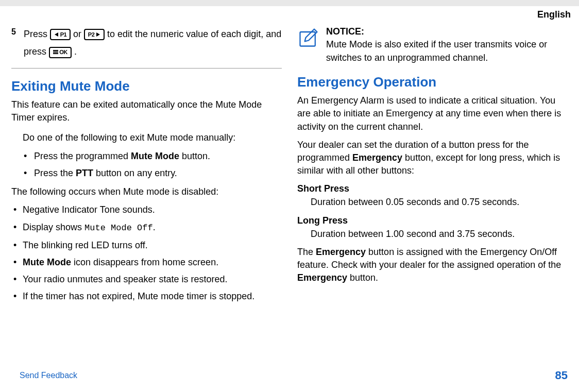 The height and width of the screenshot is (392, 579). What do you see at coordinates (146, 253) in the screenshot?
I see `disabled-effects-list: Negative Indicator Tone sounds. Display …` at bounding box center [146, 253].